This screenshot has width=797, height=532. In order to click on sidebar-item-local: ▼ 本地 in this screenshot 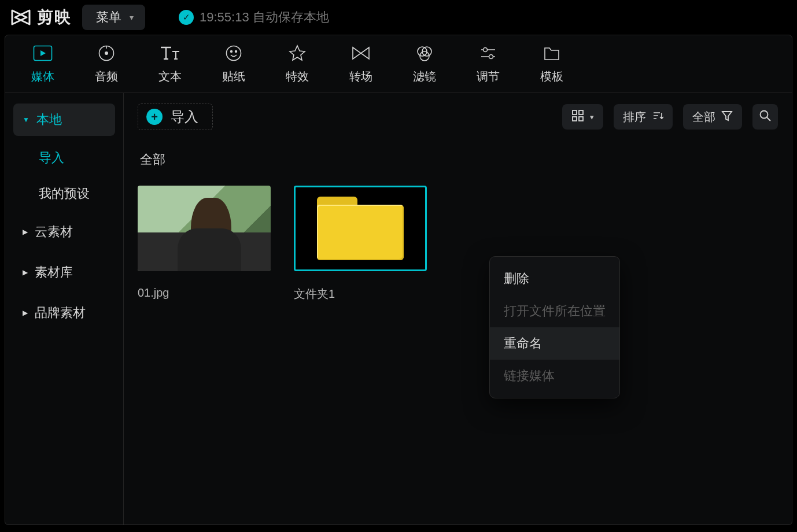, I will do `click(64, 120)`.